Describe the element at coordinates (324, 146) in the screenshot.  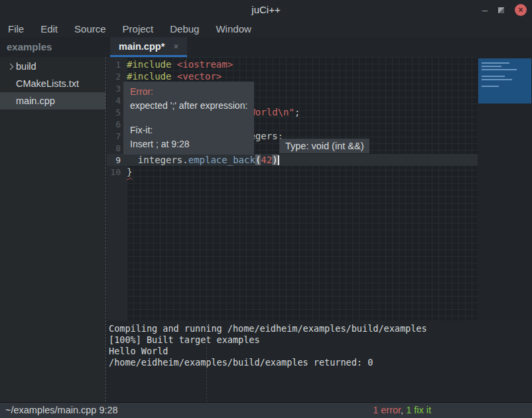
I see `type-tooltip: Type: void (int &&)` at that location.